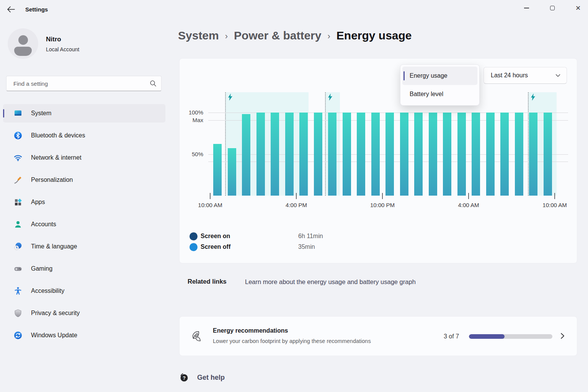 This screenshot has height=392, width=588. Describe the element at coordinates (198, 36) in the screenshot. I see `breadcrumb-system: System` at that location.